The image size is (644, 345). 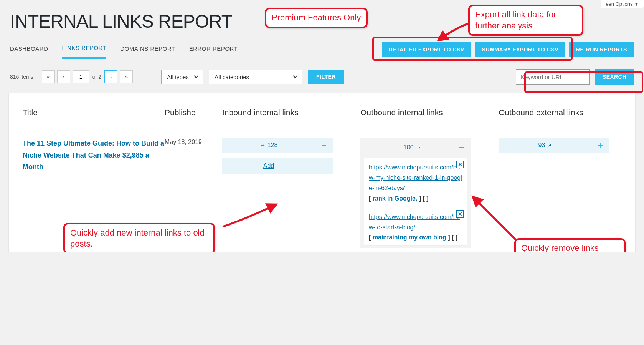 What do you see at coordinates (277, 145) in the screenshot?
I see `inbound-count-row: → 128 +` at bounding box center [277, 145].